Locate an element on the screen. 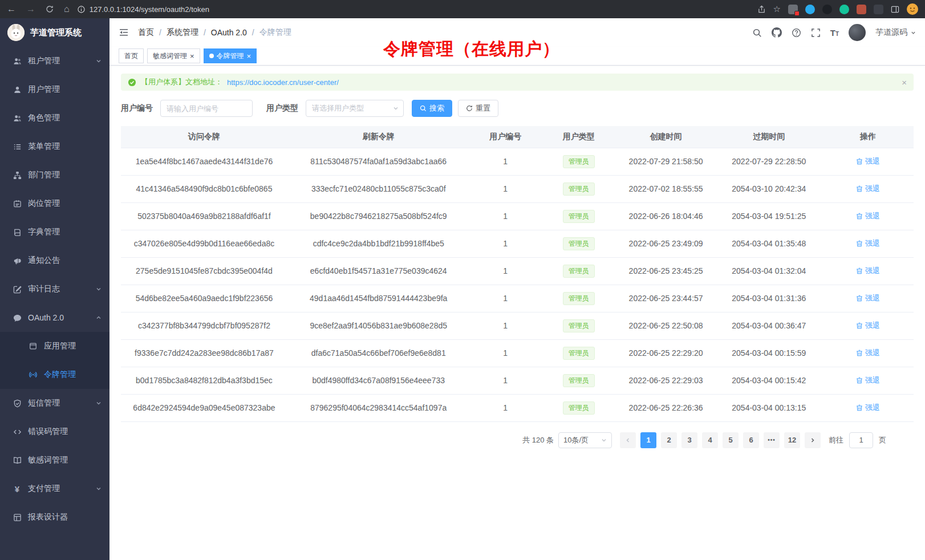 This screenshot has width=925, height=560. sidebar-item-notice: 通知公告 is located at coordinates (55, 261).